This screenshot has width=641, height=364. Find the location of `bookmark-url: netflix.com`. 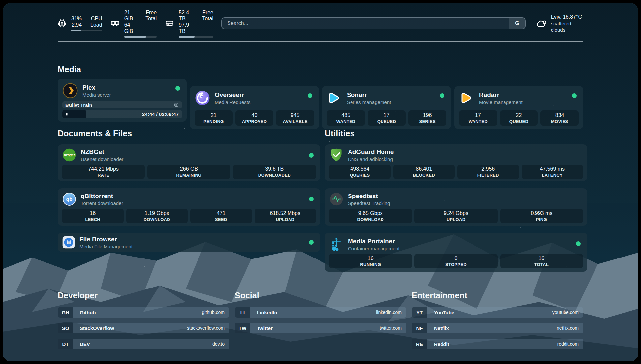

bookmark-url: netflix.com is located at coordinates (570, 328).